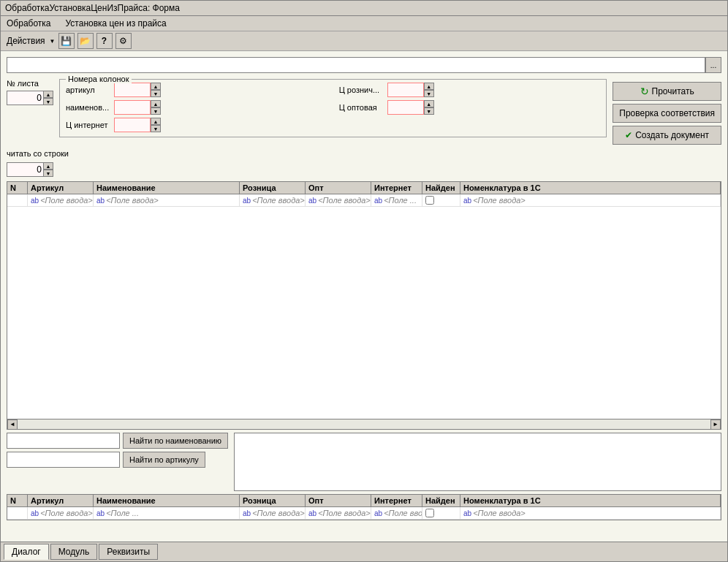 This screenshot has width=728, height=562. Describe the element at coordinates (397, 200) in the screenshot. I see `td-inet: ab <Поле ...` at that location.